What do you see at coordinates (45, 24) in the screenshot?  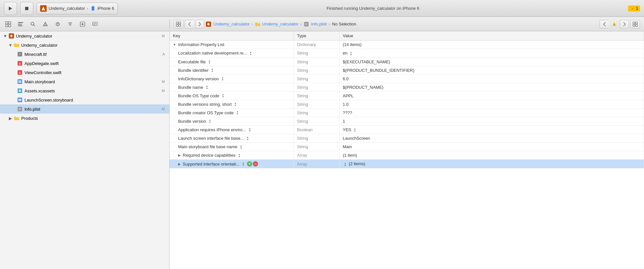 I see `warning-filter-button` at bounding box center [45, 24].